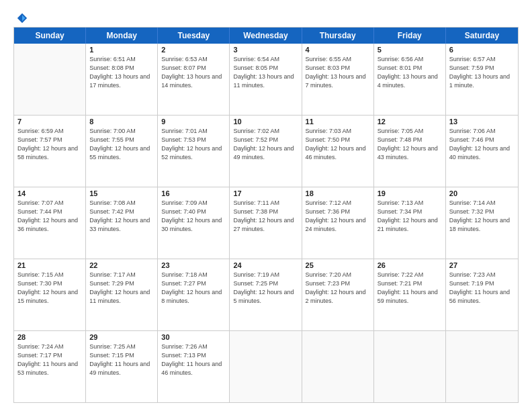 This screenshot has height=411, width=532. What do you see at coordinates (482, 216) in the screenshot?
I see `cell-info: Sunrise: 7:14 AMSunset: 7:32 PMDaylight:…` at bounding box center [482, 216].